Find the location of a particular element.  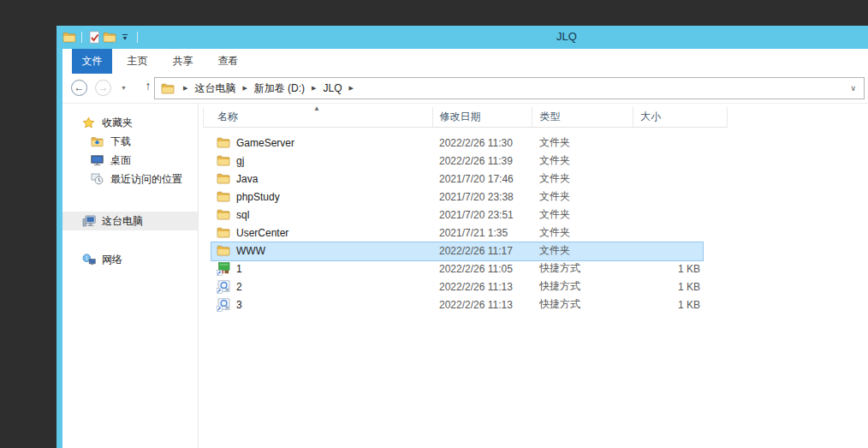

window-title: JLQ is located at coordinates (567, 36).